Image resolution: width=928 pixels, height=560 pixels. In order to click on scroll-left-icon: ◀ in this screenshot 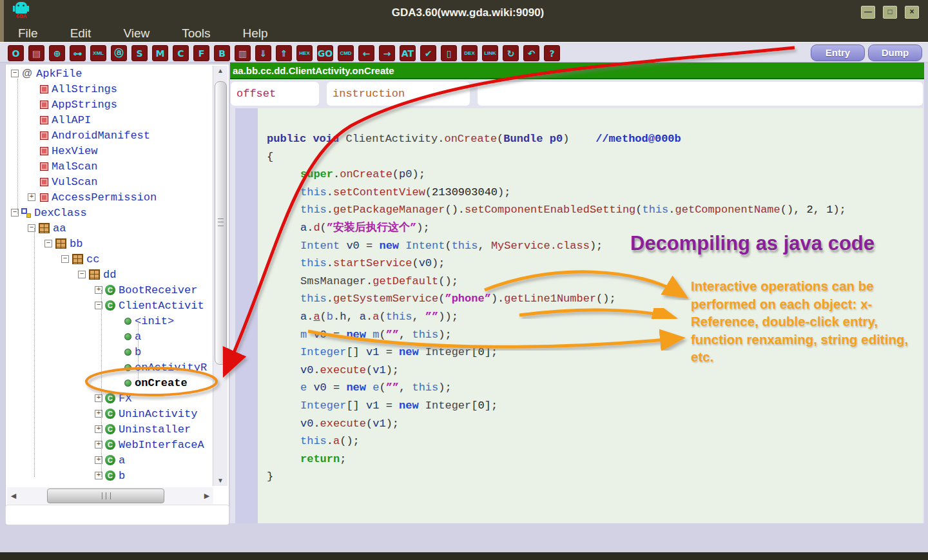, I will do `click(14, 496)`.